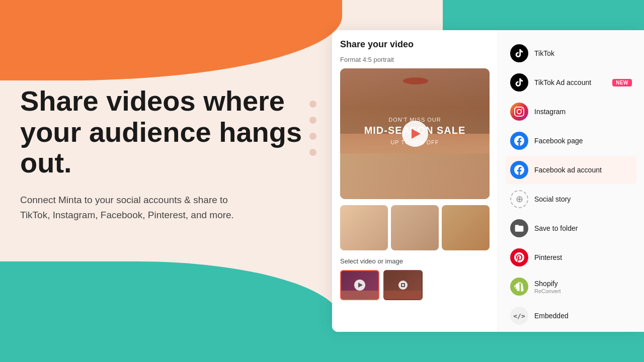 This screenshot has width=644, height=362. Describe the element at coordinates (171, 312) in the screenshot. I see `bg-teal-bottom-shape` at that location.